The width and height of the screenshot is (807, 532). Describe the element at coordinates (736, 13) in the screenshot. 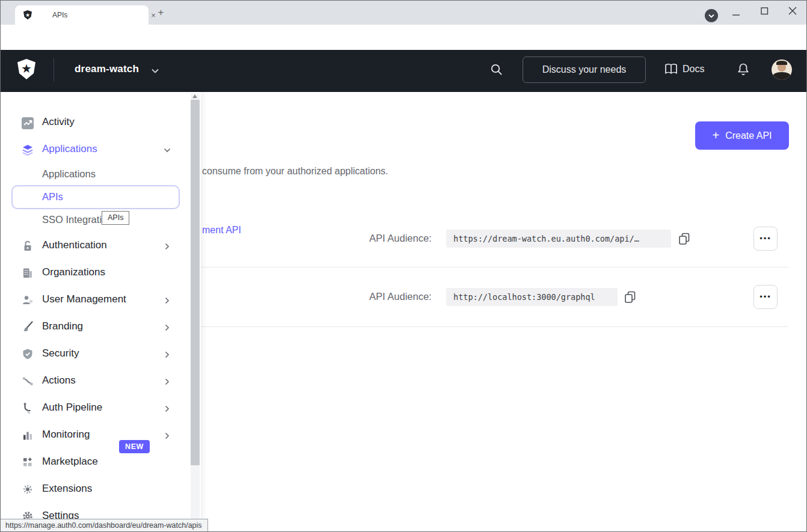

I see `minimize-button` at that location.